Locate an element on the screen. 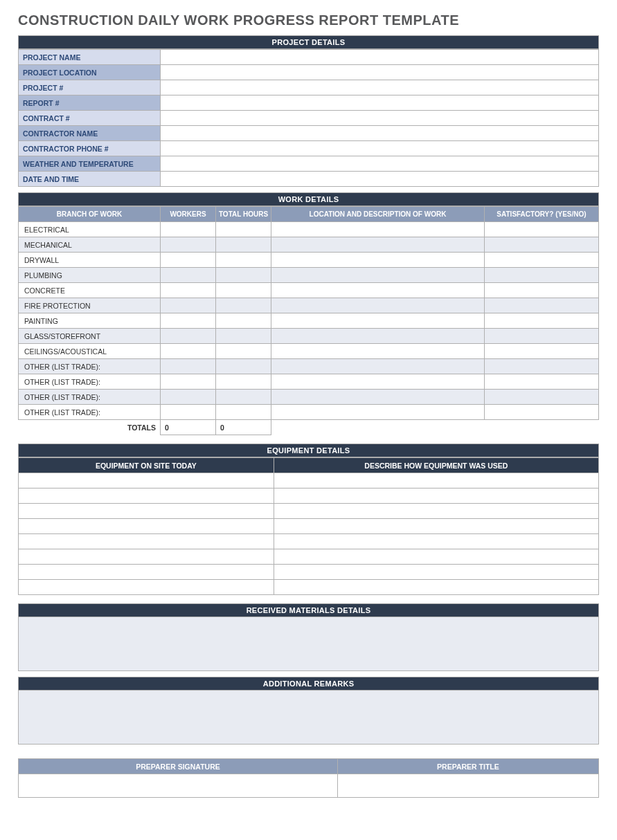  col-workers: WORKERS is located at coordinates (188, 214).